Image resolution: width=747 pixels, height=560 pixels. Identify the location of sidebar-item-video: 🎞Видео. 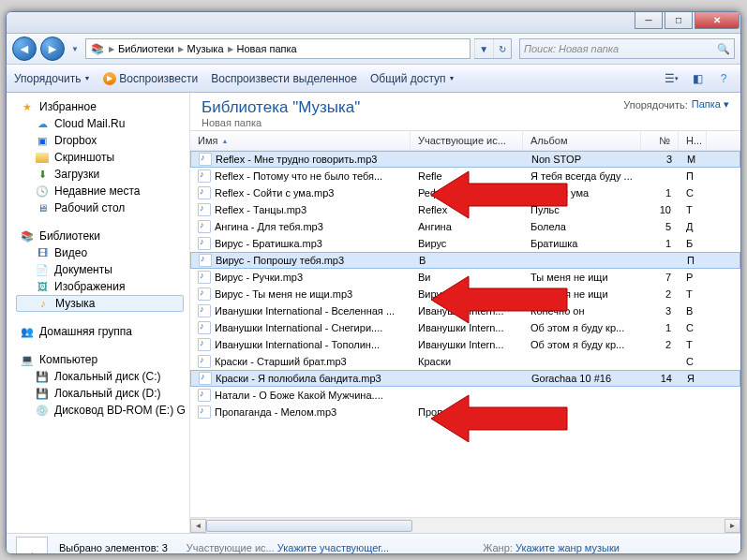
(103, 253).